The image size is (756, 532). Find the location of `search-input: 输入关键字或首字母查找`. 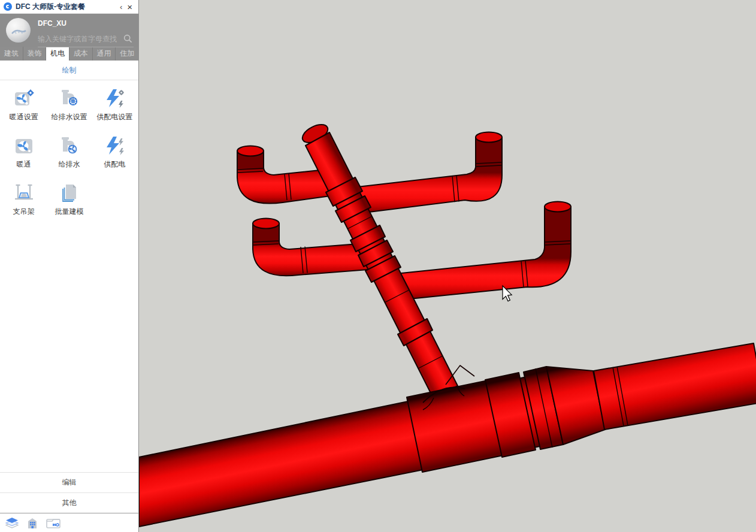

search-input: 输入关键字或首字母查找 is located at coordinates (86, 40).